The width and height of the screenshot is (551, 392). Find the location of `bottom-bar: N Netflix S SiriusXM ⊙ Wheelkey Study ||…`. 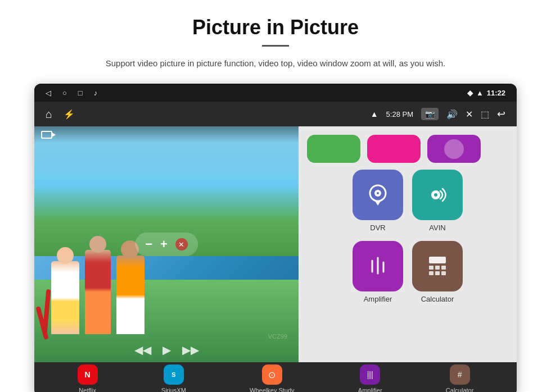

bottom-bar: N Netflix S SiriusXM ⊙ Wheelkey Study ||… is located at coordinates (276, 377).